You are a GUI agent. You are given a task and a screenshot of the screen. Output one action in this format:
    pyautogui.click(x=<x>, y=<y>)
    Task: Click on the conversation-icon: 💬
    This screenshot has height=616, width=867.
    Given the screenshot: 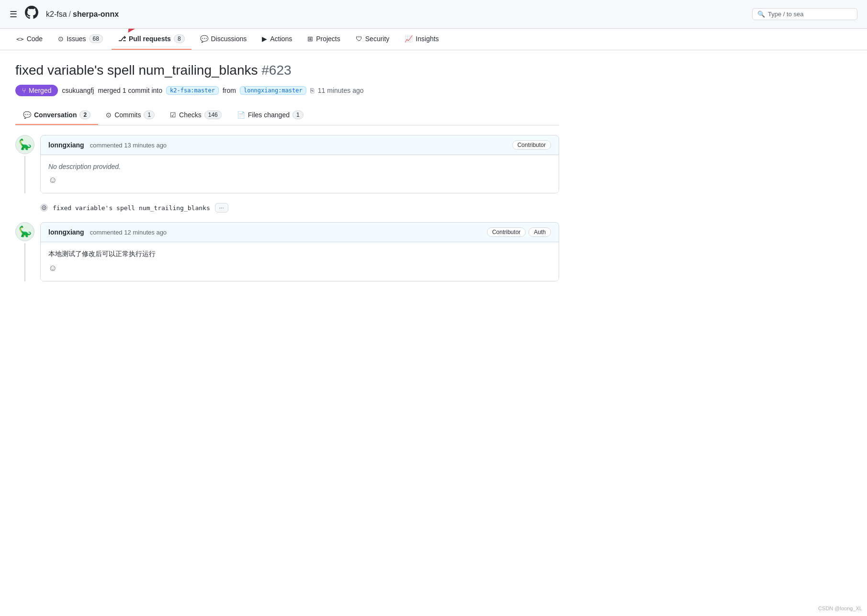 What is the action you would take?
    pyautogui.click(x=27, y=115)
    